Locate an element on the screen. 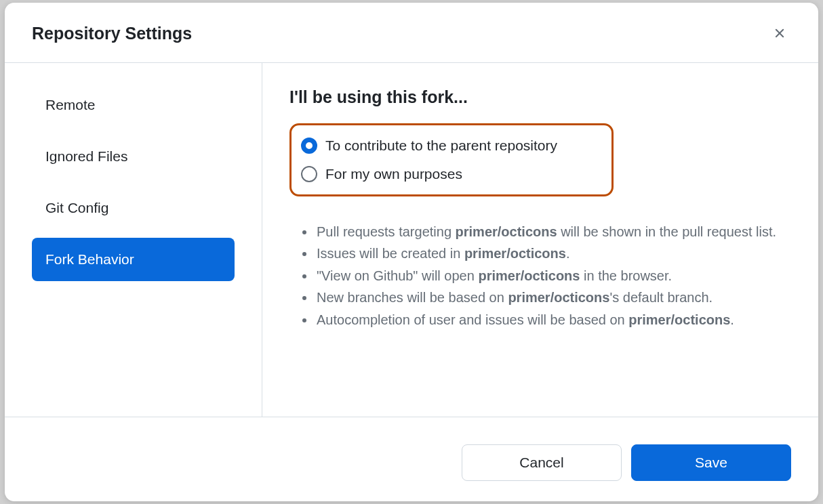 This screenshot has height=504, width=823. sidebar-item-fork-behavior: Fork Behavior is located at coordinates (133, 259).